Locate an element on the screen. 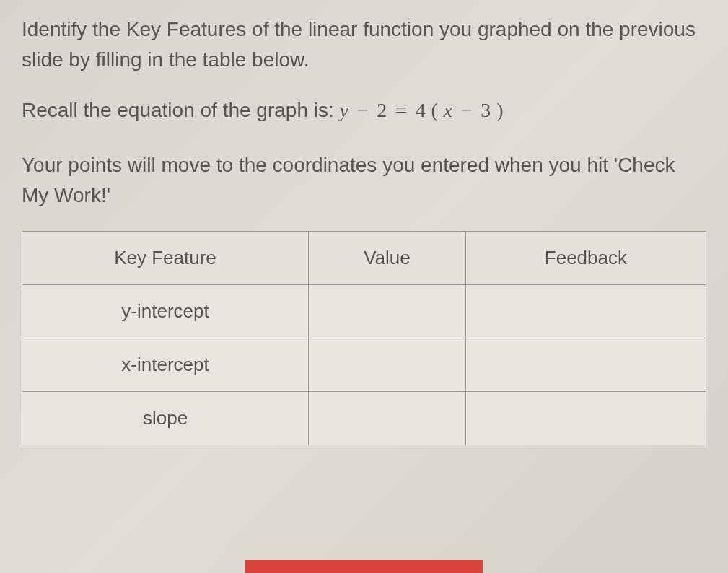 The image size is (728, 573). equation-x: x is located at coordinates (448, 110).